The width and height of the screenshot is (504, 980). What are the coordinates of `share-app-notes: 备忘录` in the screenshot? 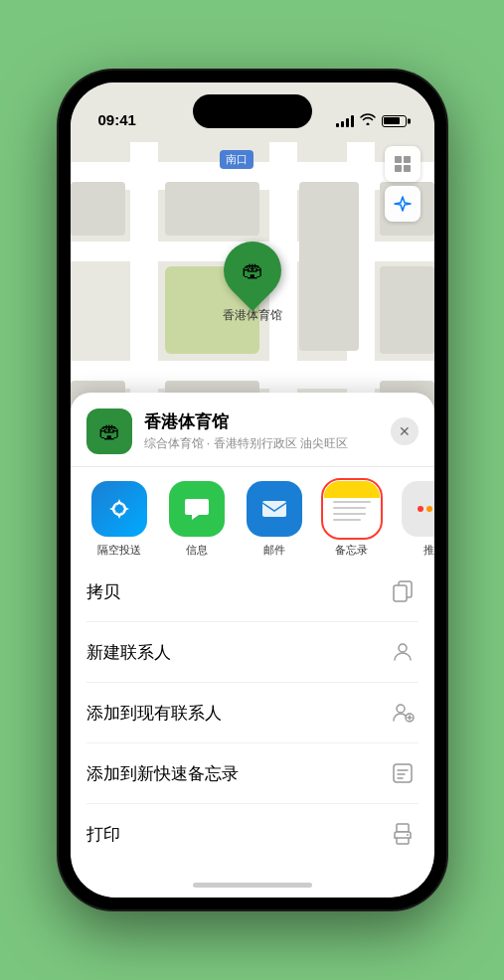 It's located at (352, 519).